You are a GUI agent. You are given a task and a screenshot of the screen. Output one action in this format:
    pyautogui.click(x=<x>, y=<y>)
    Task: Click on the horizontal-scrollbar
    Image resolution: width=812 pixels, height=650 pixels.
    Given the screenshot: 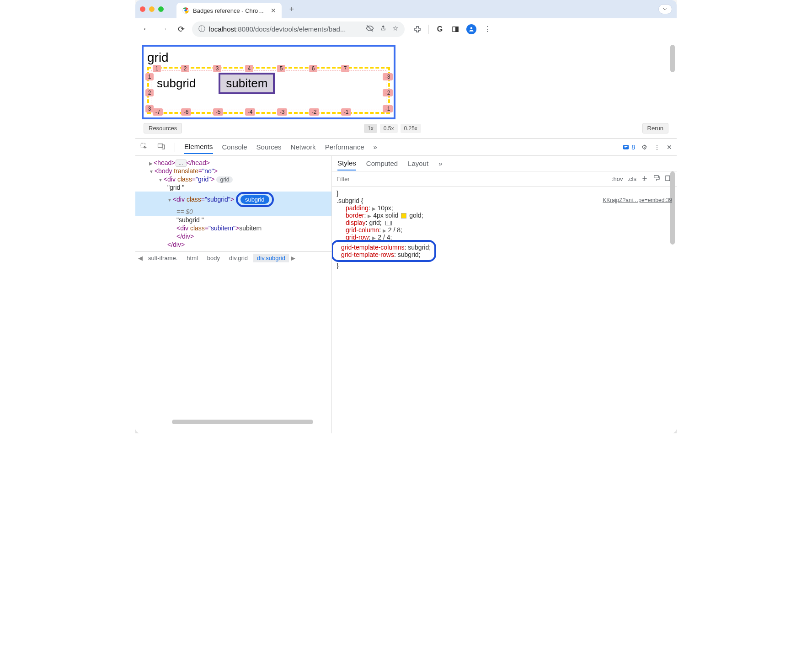 What is the action you would take?
    pyautogui.click(x=242, y=422)
    